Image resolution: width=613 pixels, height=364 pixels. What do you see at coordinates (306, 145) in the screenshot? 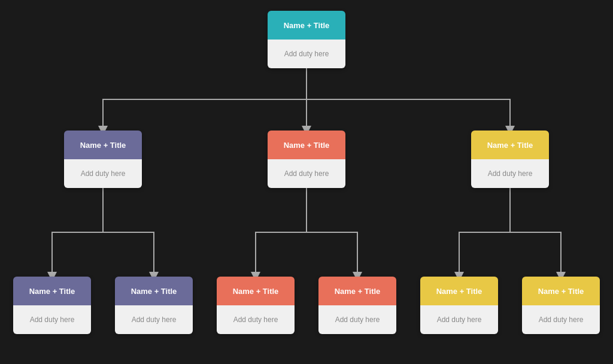
I see `node-mid-center-header: Name + Title` at bounding box center [306, 145].